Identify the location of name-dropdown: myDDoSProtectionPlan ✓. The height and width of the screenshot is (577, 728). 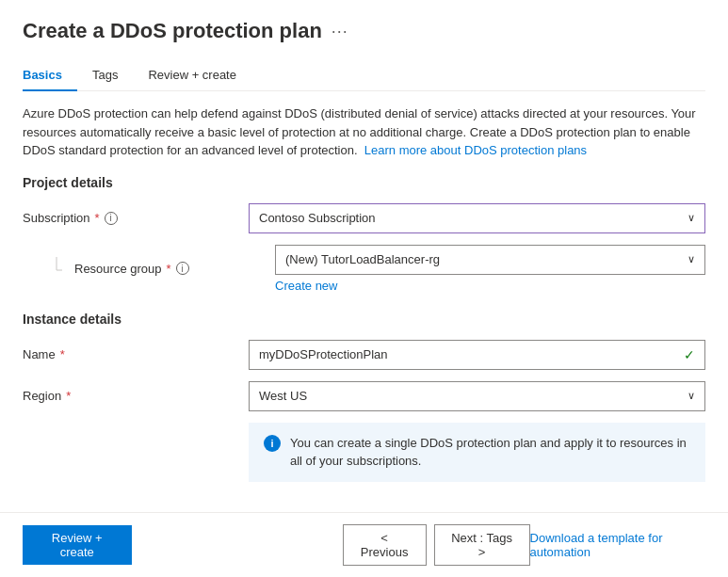
(477, 355).